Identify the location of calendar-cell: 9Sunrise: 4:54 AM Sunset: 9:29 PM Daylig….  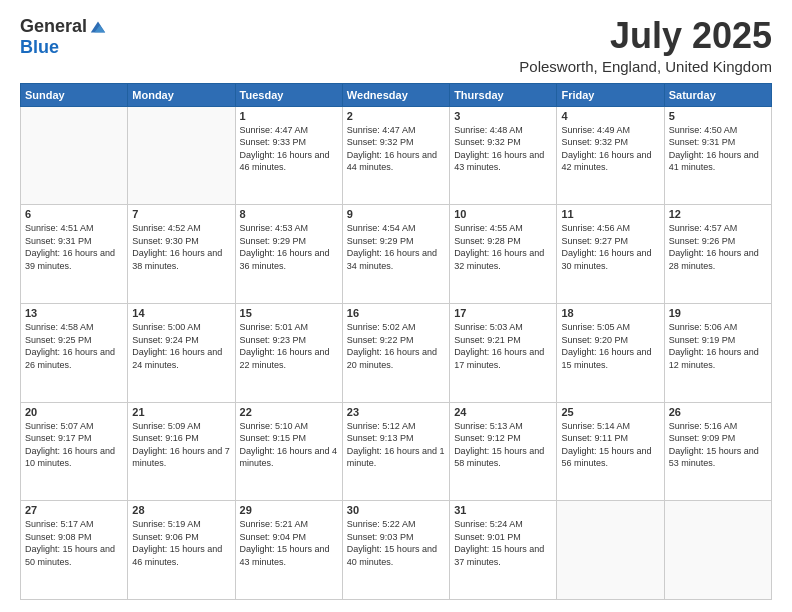
(396, 254).